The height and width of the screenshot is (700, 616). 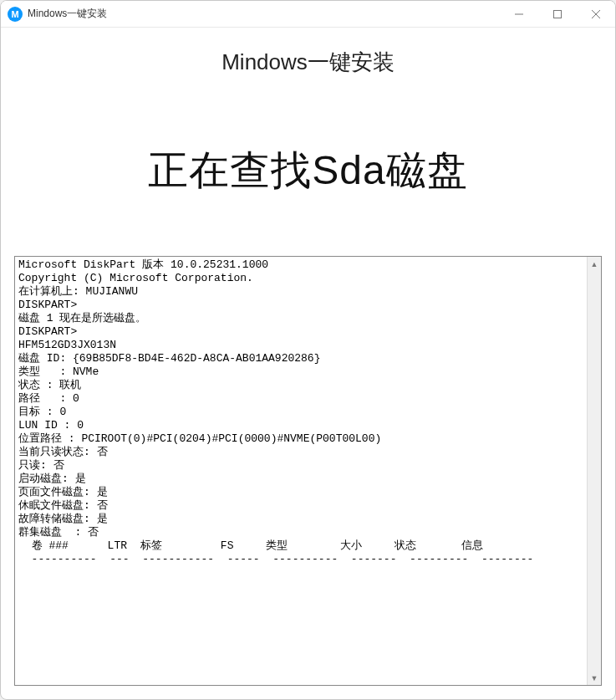 What do you see at coordinates (519, 14) in the screenshot?
I see `minimize-icon` at bounding box center [519, 14].